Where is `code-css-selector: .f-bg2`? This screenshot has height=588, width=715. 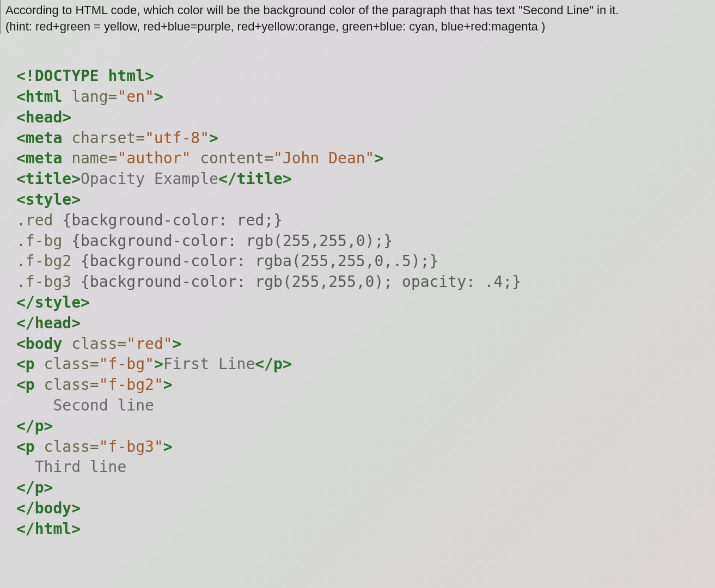
code-css-selector: .f-bg2 is located at coordinates (48, 261).